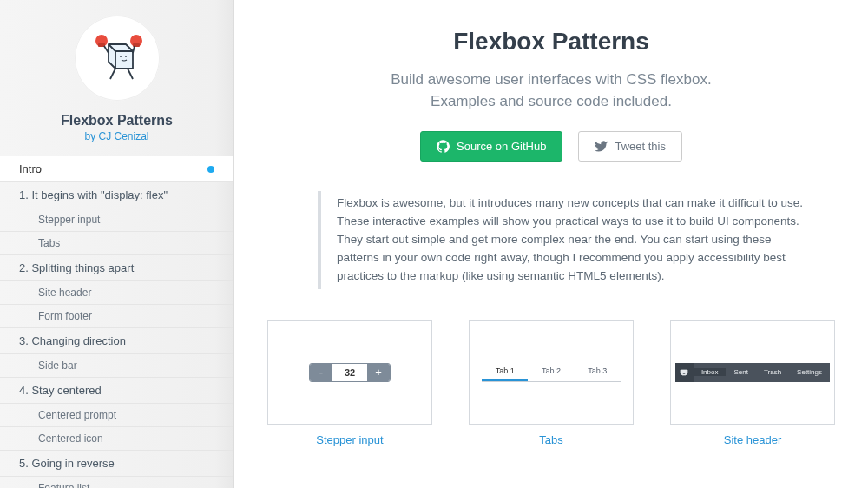 The height and width of the screenshot is (488, 868). Describe the element at coordinates (116, 136) in the screenshot. I see `sidebar-byline: by CJ Cenizal` at that location.